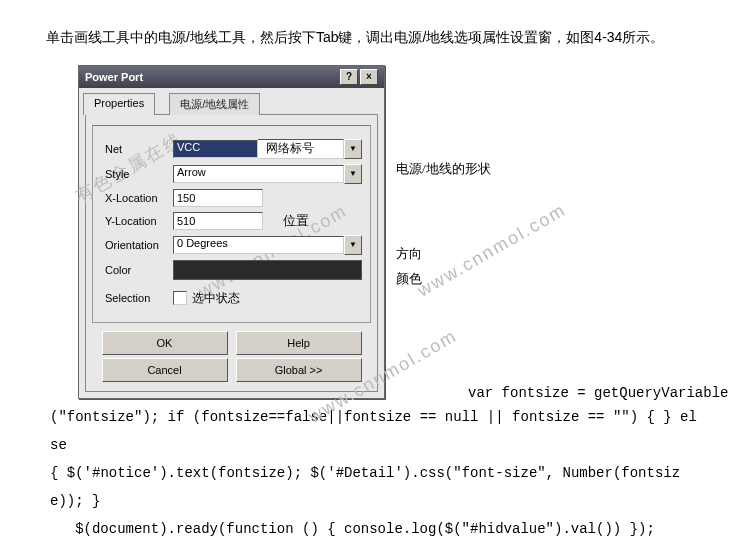  Describe the element at coordinates (492, 250) in the screenshot. I see `watermark: www.cnnmol.com` at that location.